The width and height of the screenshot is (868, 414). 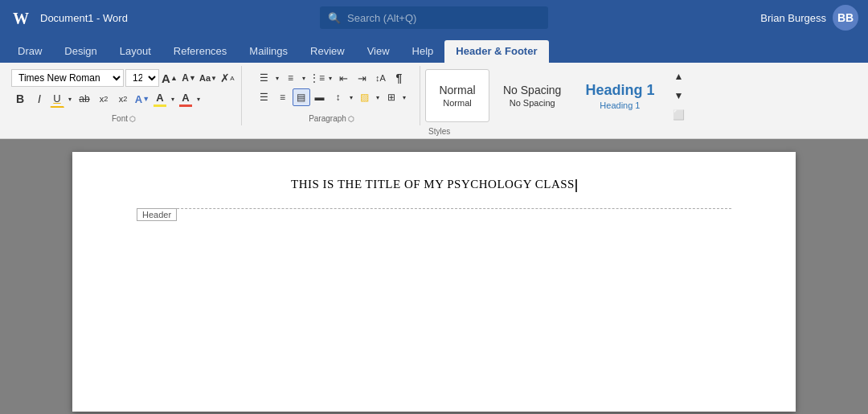 What do you see at coordinates (332, 78) in the screenshot?
I see `para-row1: ☰ ▾ ≡ ▾ ⋮≡ ▾ ⇤ ⇥ ↕A ¶` at bounding box center [332, 78].